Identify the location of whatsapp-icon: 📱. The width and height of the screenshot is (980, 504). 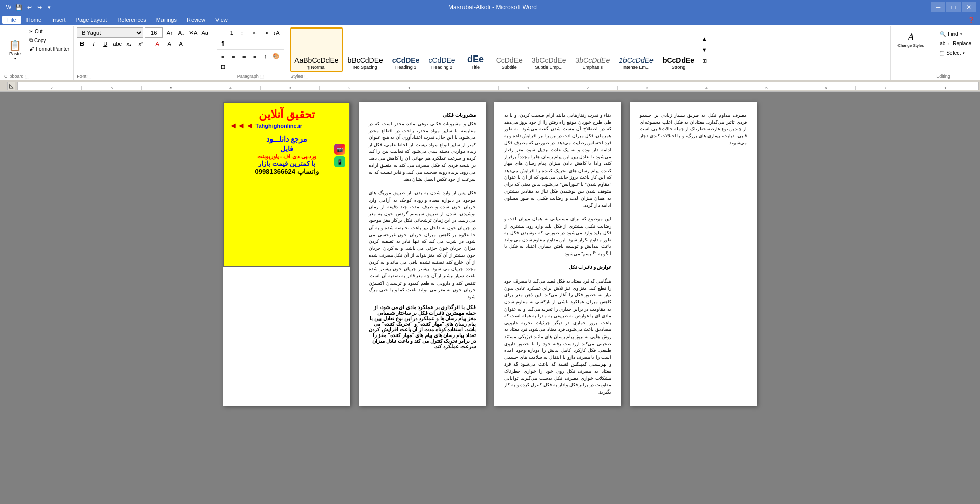
(340, 162).